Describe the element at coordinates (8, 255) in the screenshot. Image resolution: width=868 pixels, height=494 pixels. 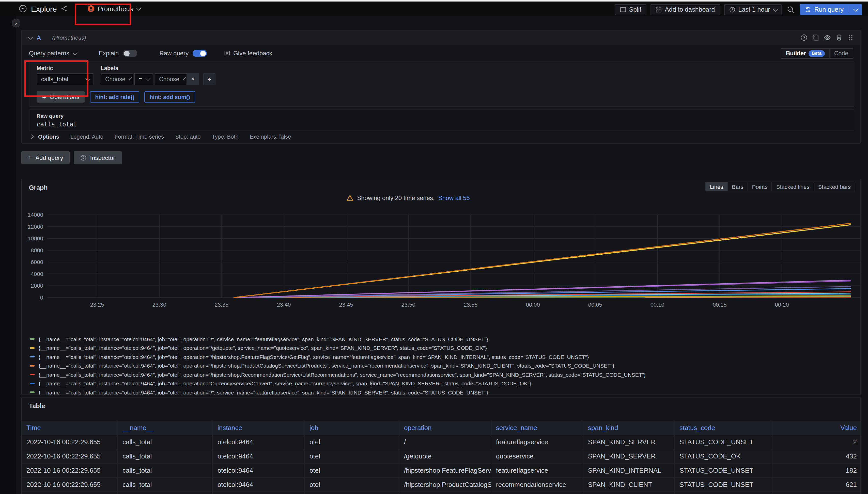
I see `left-sidebar` at that location.